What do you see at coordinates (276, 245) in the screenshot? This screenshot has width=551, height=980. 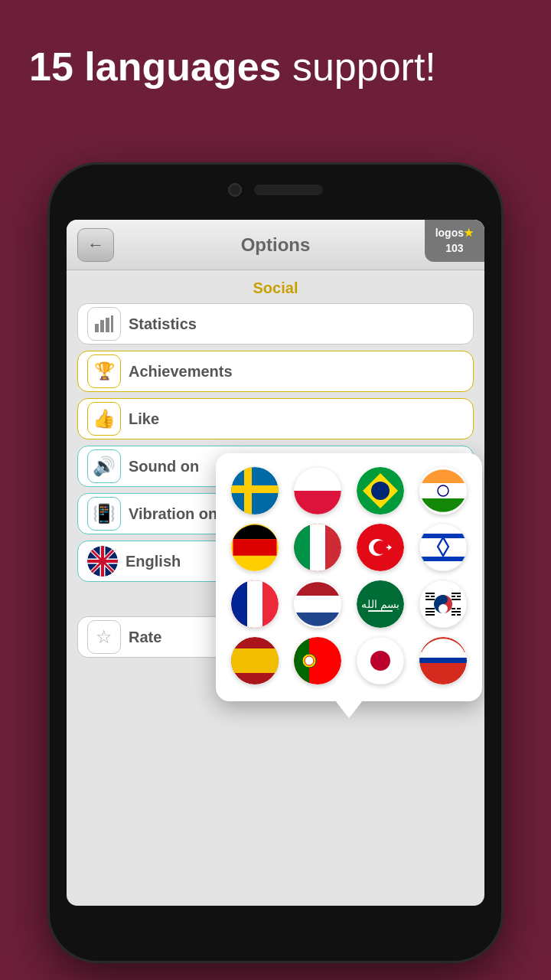 I see `app-title: Options` at bounding box center [276, 245].